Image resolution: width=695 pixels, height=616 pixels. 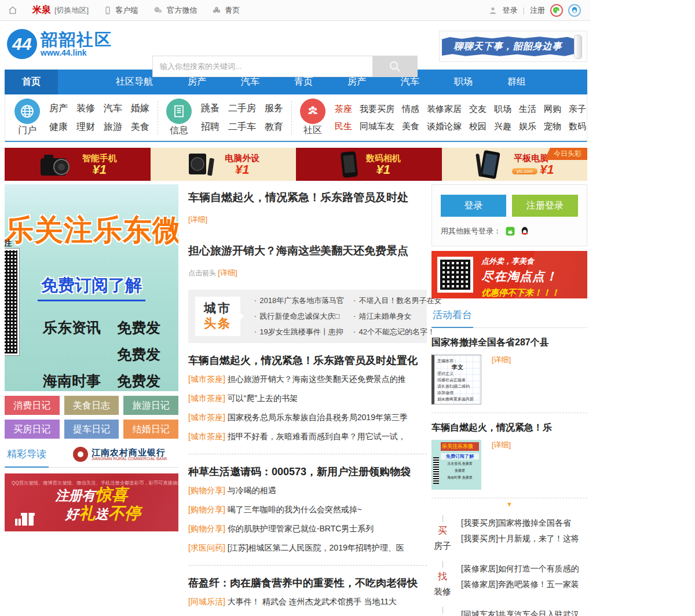 I want to click on activity-item-title: 车辆自燃起火，情况紧急！乐, so click(x=510, y=428).